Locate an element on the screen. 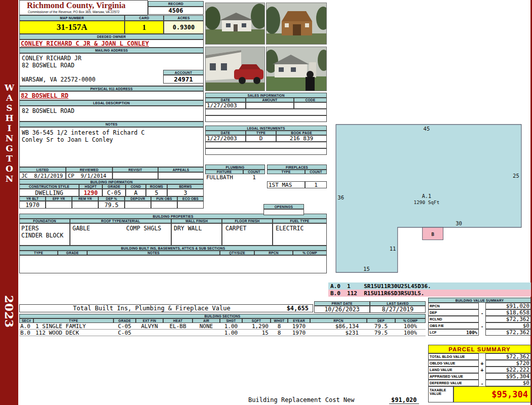 Image resolution: width=532 pixels, height=405 pixels. ps-label-appraised: APPRAISED VALUE is located at coordinates (453, 377).